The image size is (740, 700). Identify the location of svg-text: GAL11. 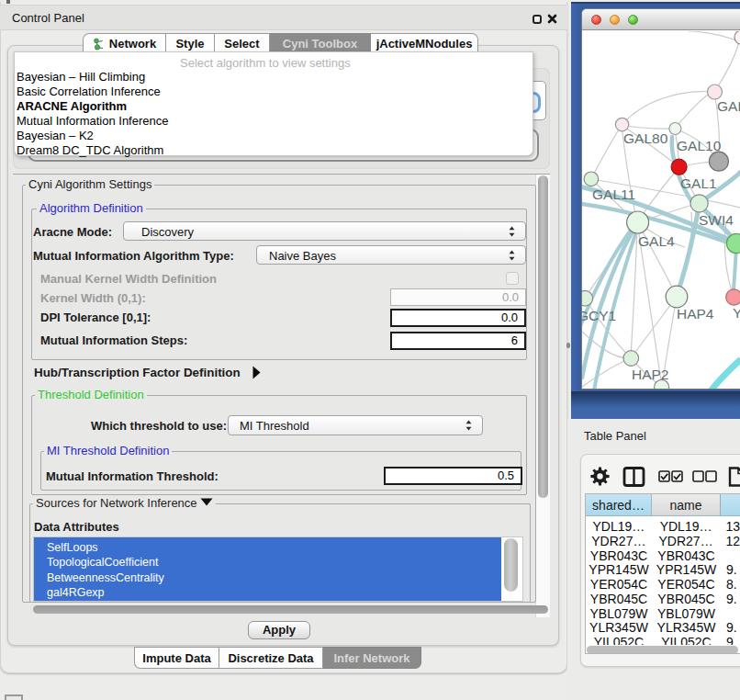
(613, 195).